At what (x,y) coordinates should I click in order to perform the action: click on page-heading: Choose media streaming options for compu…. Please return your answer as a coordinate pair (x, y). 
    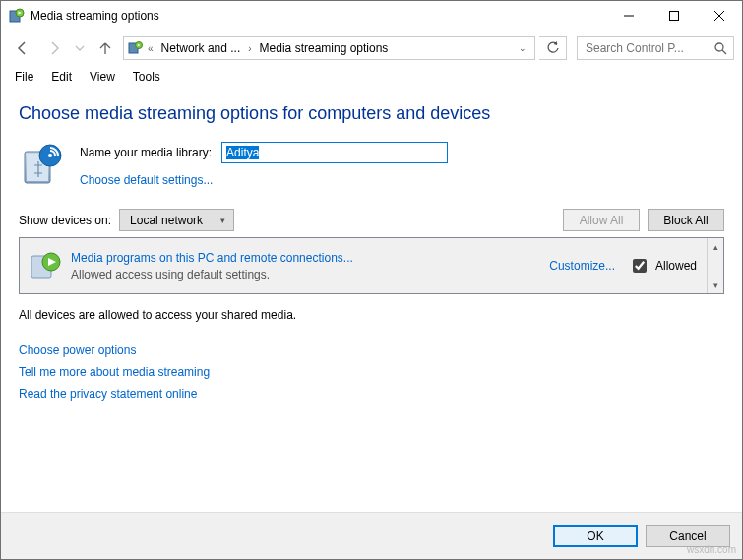
    Looking at the image, I should click on (372, 114).